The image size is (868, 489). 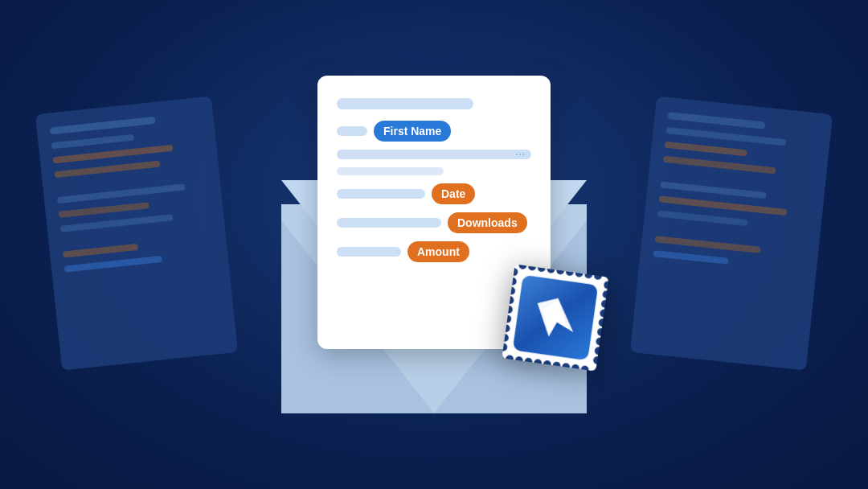 What do you see at coordinates (439, 252) in the screenshot?
I see `tag-amount: Amount` at bounding box center [439, 252].